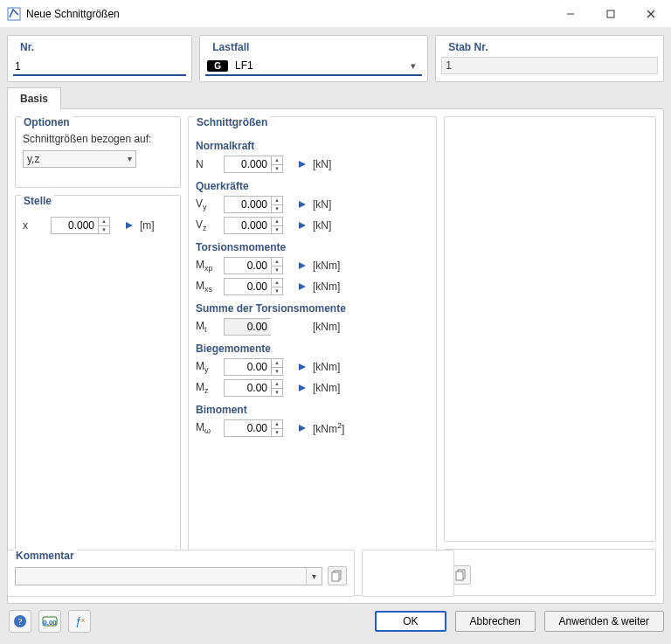 Image resolution: width=671 pixels, height=644 pixels. I want to click on kommentar-group: Kommentar ▾, so click(181, 573).